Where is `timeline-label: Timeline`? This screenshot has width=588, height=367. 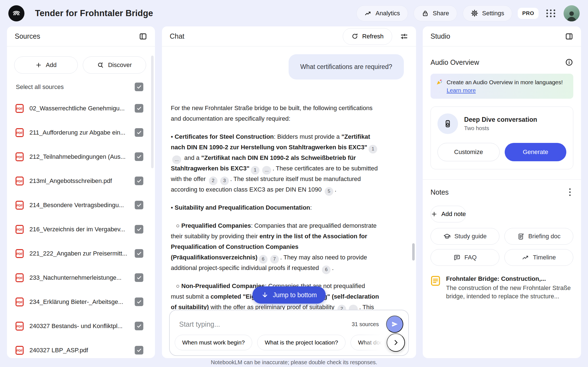
timeline-label: Timeline is located at coordinates (544, 257).